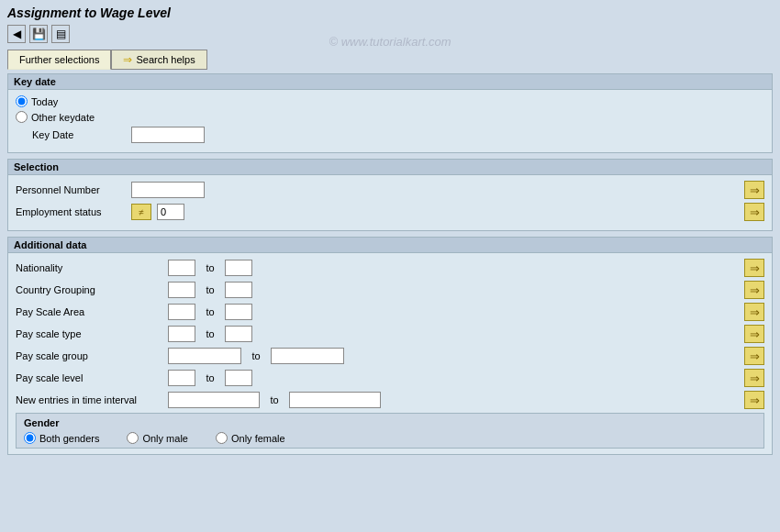 The image size is (780, 532). Describe the element at coordinates (159, 60) in the screenshot. I see `tab-search-helps: ⇒ Search helps` at that location.